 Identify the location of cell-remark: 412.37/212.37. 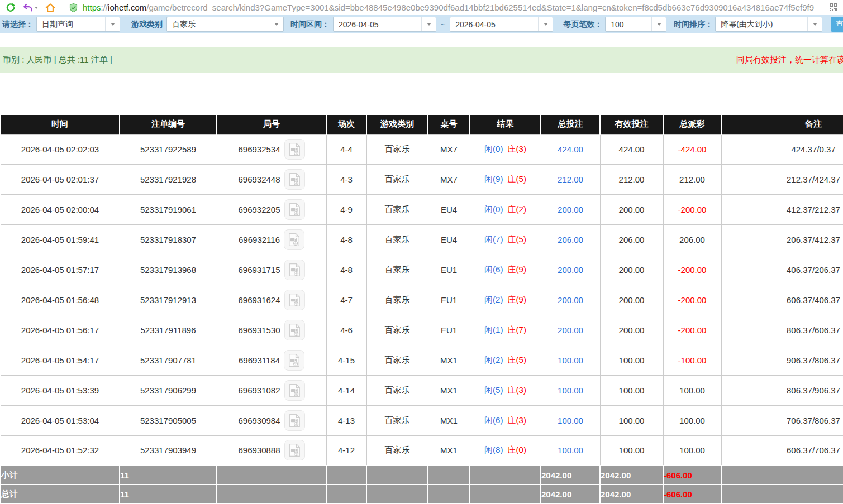
(782, 209).